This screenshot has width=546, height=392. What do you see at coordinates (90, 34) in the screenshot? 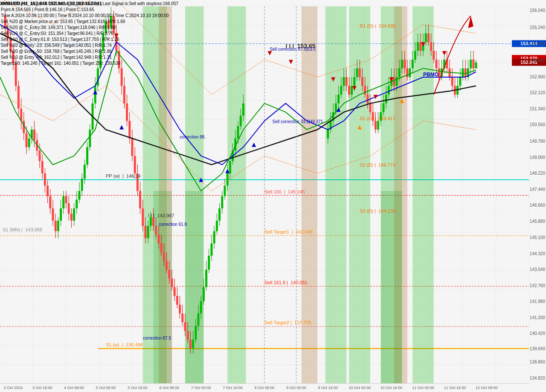
I see `info-panel: tema1476 | h1_atr_c0: 1.0371 tema_h1_sta…` at bounding box center [90, 34].